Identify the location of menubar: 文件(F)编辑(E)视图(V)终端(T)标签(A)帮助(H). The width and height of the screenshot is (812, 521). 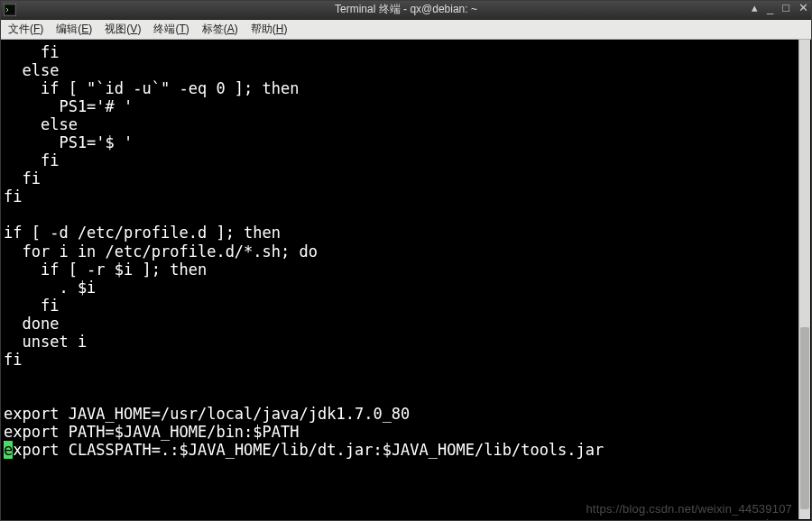
(406, 30).